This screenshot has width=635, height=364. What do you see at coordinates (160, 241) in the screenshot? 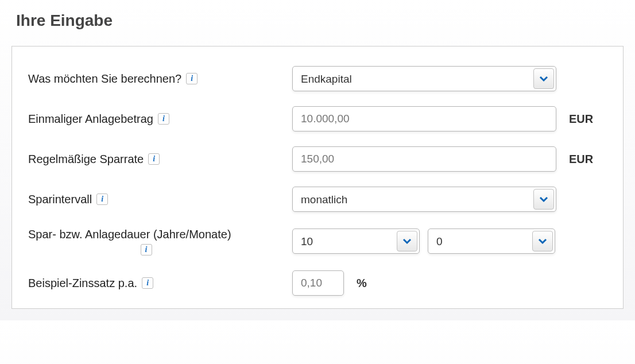
I see `label-duration: Spar- bzw. Anlagedauer (Jahre/Monate) i` at bounding box center [160, 241].